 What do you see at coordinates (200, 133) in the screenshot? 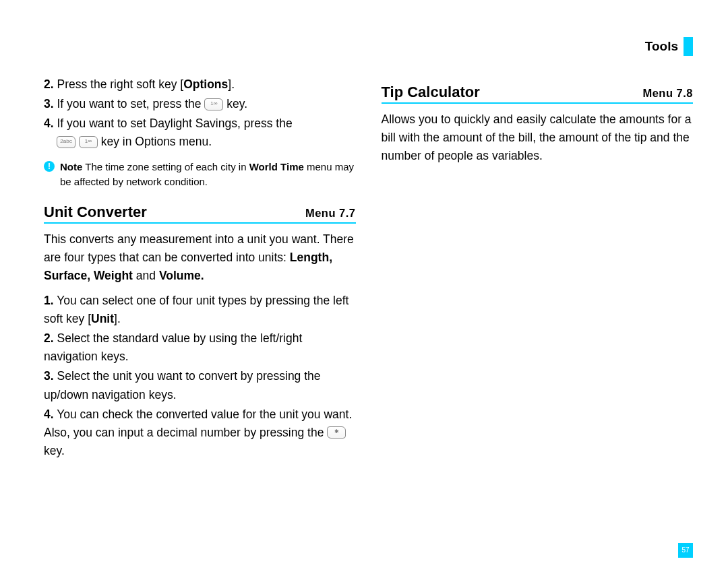
I see `worldtime-step-4: 4. If you want to set Daylight Savings, …` at bounding box center [200, 133].